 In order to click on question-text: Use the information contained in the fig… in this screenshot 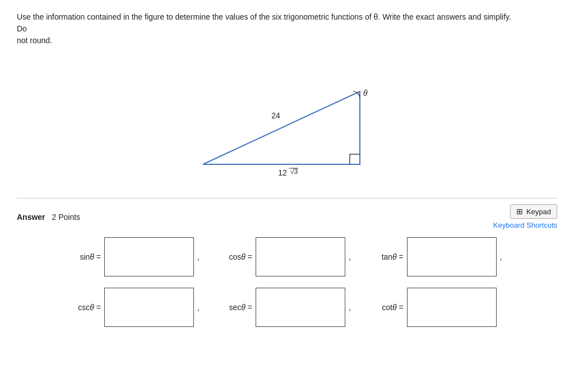, I will do `click(269, 29)`.